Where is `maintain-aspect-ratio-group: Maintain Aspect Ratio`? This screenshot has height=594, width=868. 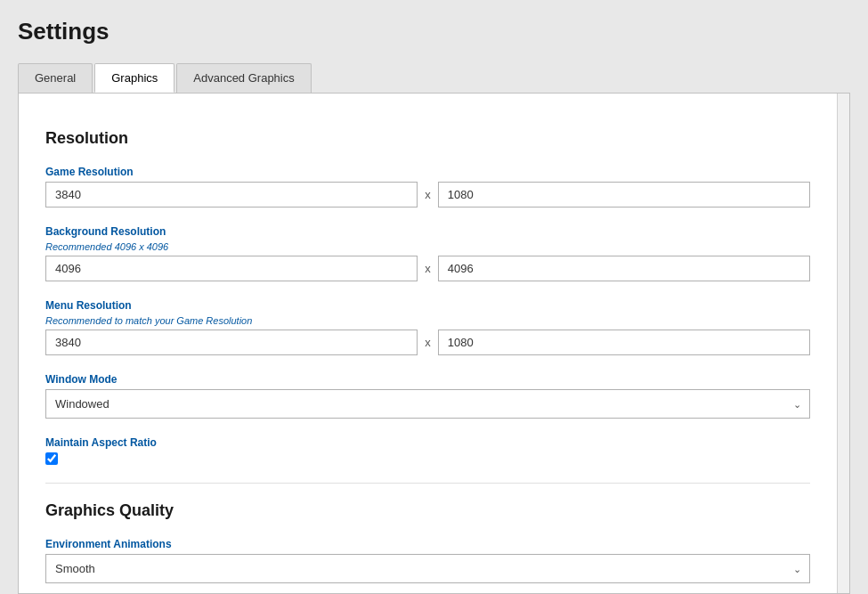 maintain-aspect-ratio-group: Maintain Aspect Ratio is located at coordinates (427, 451).